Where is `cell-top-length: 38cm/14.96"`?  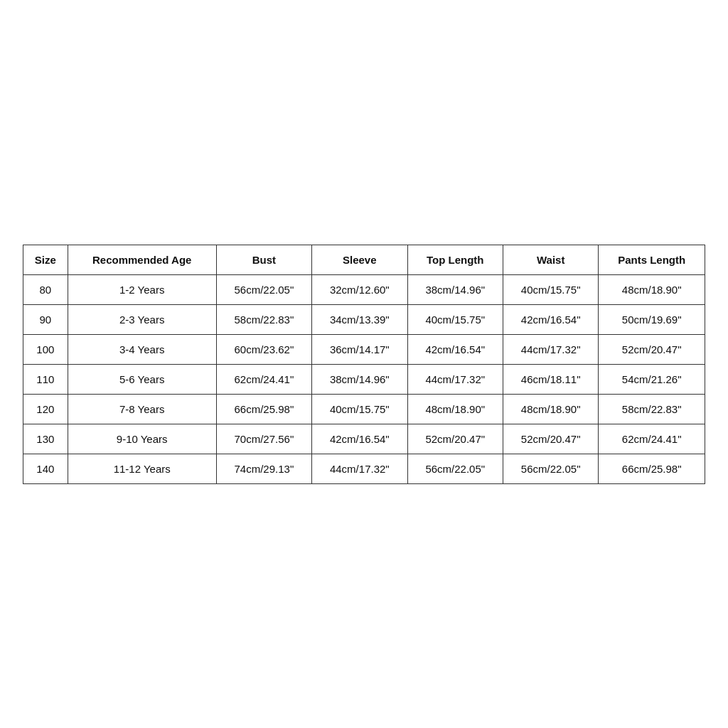
cell-top-length: 38cm/14.96" is located at coordinates (455, 289).